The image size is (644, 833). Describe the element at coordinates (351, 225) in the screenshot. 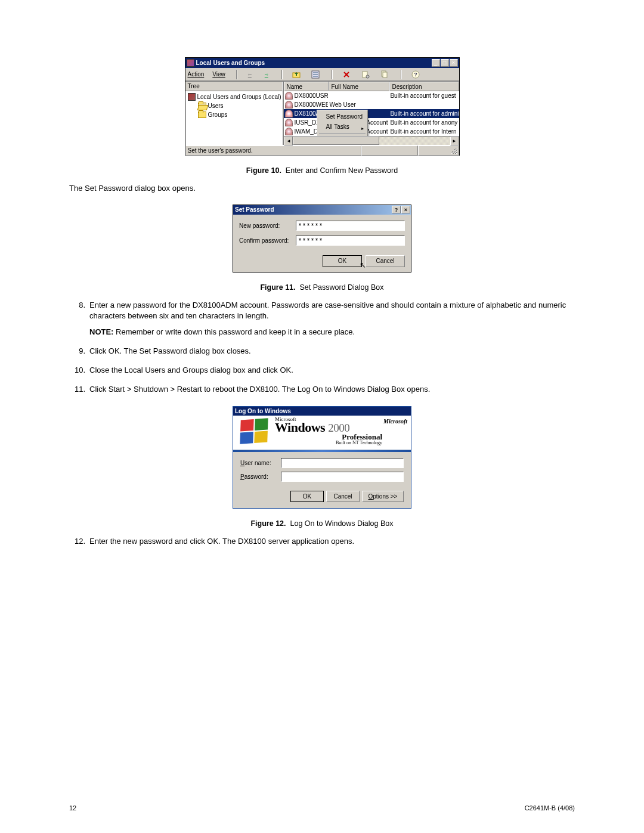

I see `new-password-input: ******` at that location.